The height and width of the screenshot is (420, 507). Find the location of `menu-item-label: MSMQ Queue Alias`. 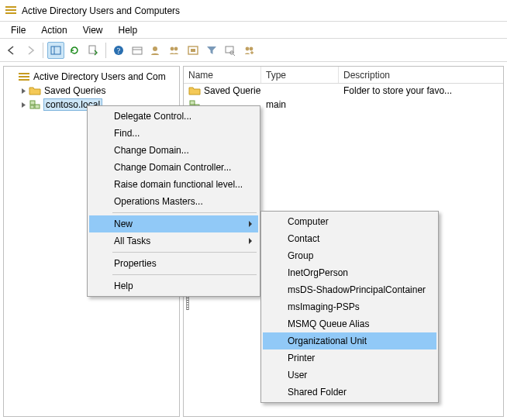

menu-item-label: MSMQ Queue Alias is located at coordinates (329, 324).